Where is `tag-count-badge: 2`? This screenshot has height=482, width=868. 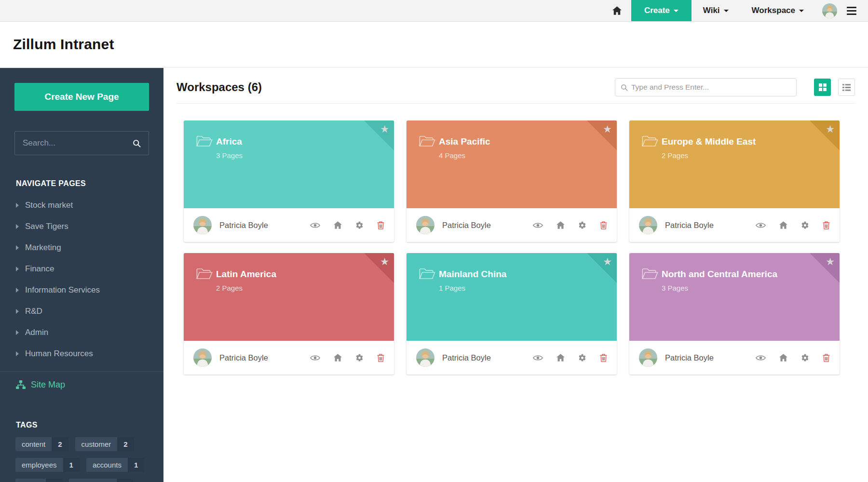
tag-count-badge: 2 is located at coordinates (60, 444).